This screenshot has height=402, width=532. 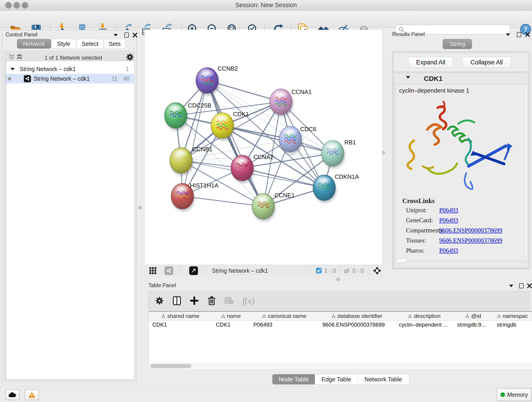 What do you see at coordinates (13, 69) in the screenshot?
I see `collapse-tree-icon` at bounding box center [13, 69].